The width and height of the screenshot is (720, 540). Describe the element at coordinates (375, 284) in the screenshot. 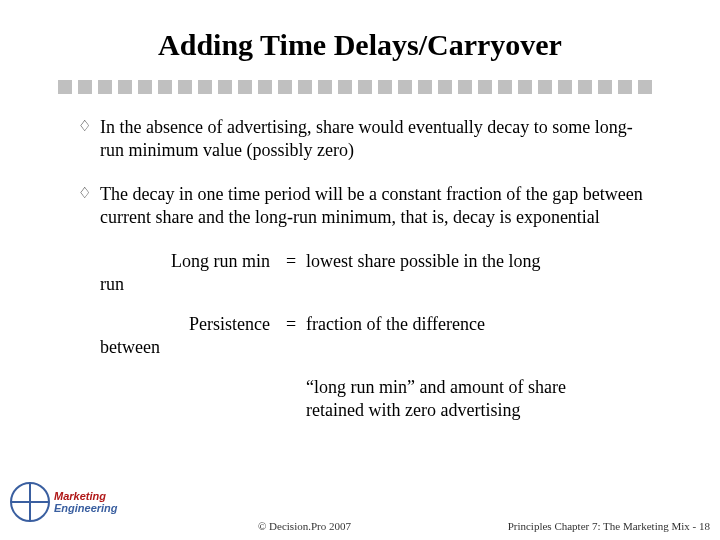

I see `def-term-cont: run` at that location.